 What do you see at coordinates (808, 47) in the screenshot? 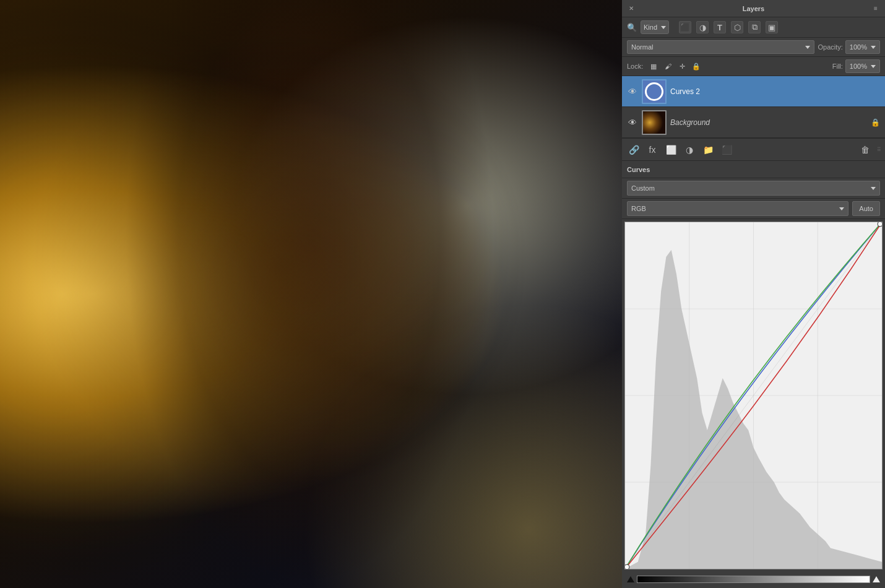
I see `blend-dropdown-arrow` at bounding box center [808, 47].